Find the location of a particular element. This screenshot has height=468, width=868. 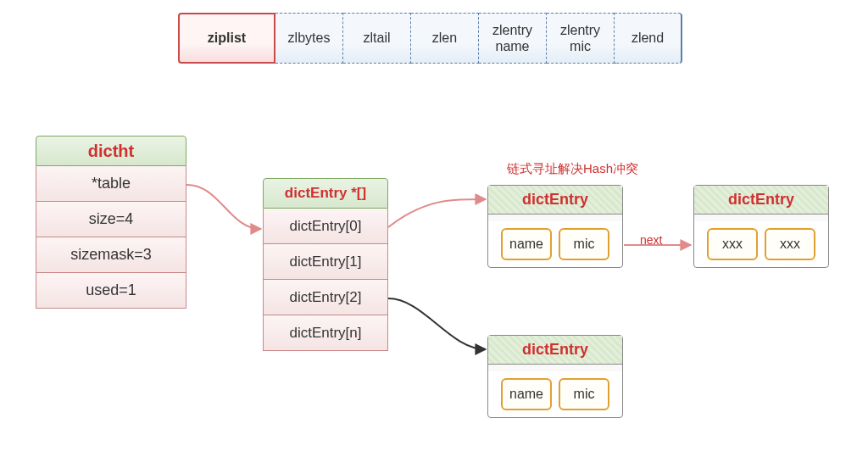

dictentry-row-0: dictEntry[0] is located at coordinates (326, 226).